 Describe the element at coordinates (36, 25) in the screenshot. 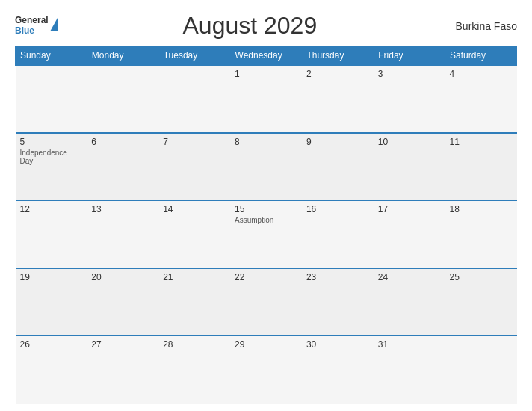

I see `logo: General Blue` at that location.